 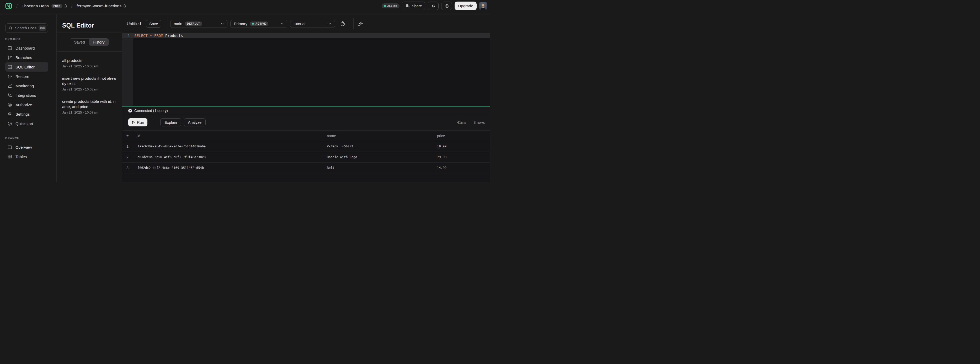 I want to click on sidebar-item-dashboard: Dashboard, so click(x=27, y=48).